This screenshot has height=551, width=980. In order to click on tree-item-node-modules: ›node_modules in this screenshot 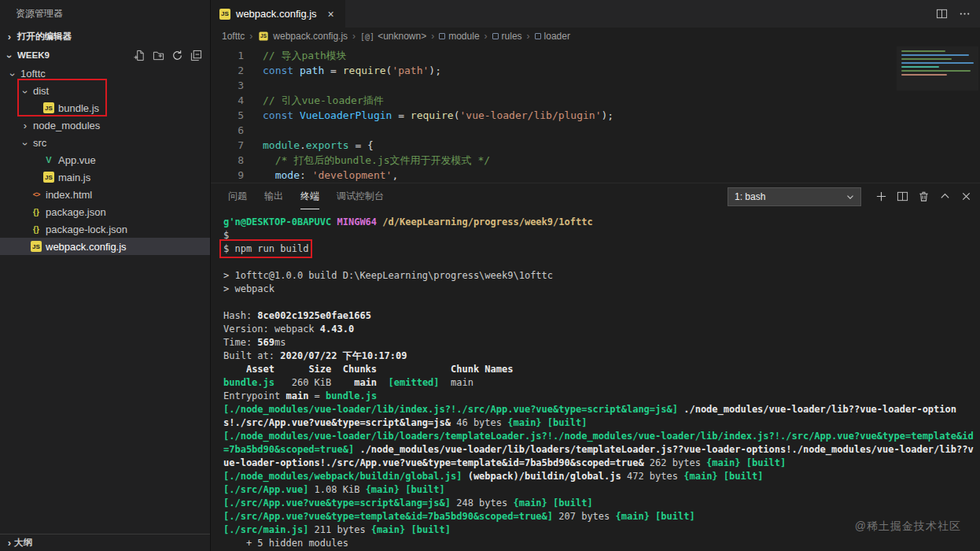, I will do `click(105, 125)`.